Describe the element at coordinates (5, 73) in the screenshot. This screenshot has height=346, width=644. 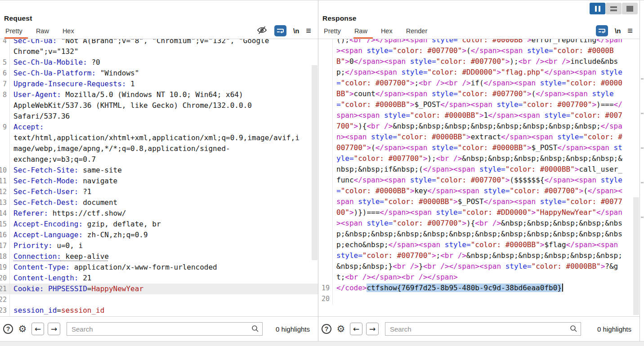
I see `line-number: 6` at that location.